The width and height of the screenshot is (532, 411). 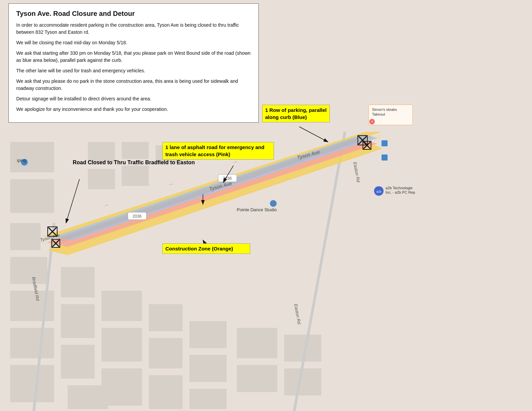 What do you see at coordinates (134, 71) in the screenshot?
I see `paragraph-4: The other lane will be used for trash an…` at bounding box center [134, 71].